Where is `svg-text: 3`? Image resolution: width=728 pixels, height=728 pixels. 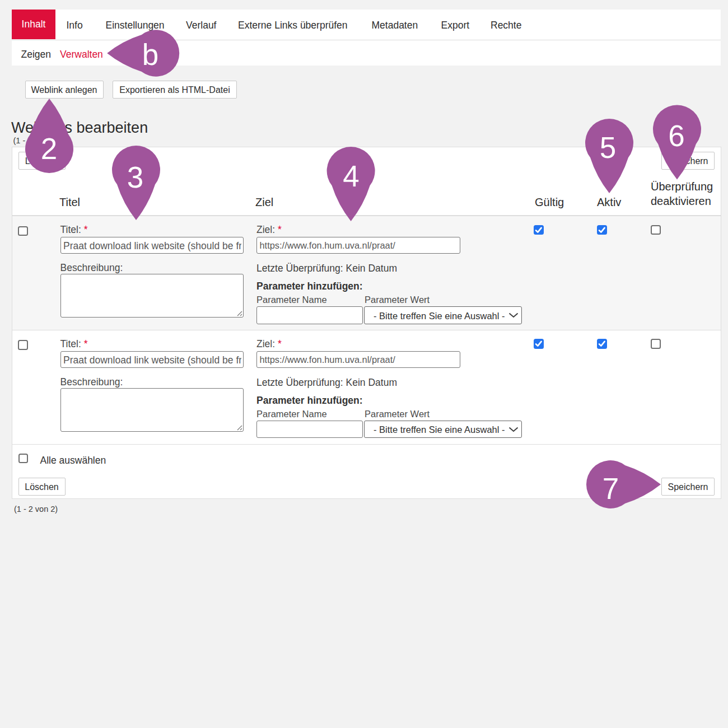
svg-text: 3 is located at coordinates (136, 177).